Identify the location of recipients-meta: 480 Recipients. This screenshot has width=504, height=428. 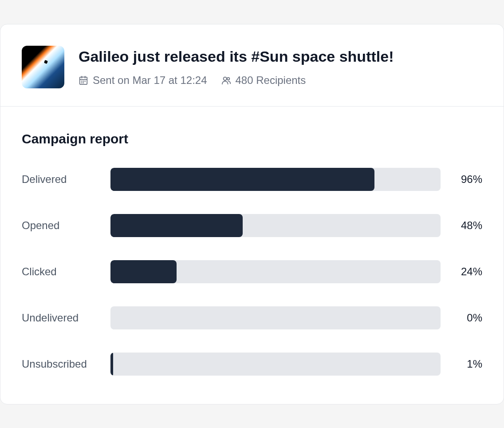
(264, 80).